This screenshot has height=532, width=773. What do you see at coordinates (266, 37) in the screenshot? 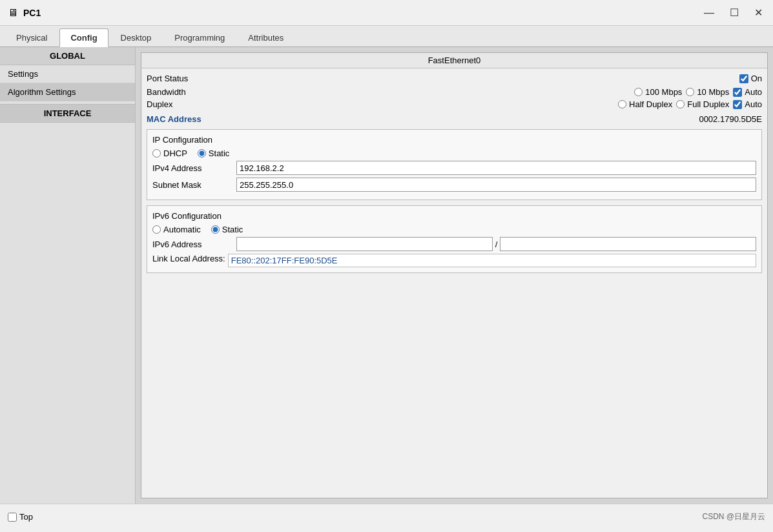
I see `tab-attributes: Attributes` at bounding box center [266, 37].